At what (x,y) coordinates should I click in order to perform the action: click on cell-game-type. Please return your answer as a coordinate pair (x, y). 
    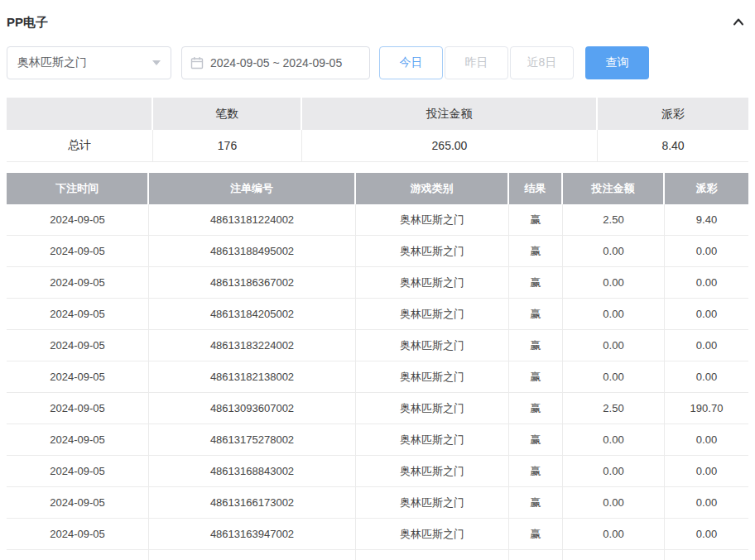
    Looking at the image, I should click on (432, 555).